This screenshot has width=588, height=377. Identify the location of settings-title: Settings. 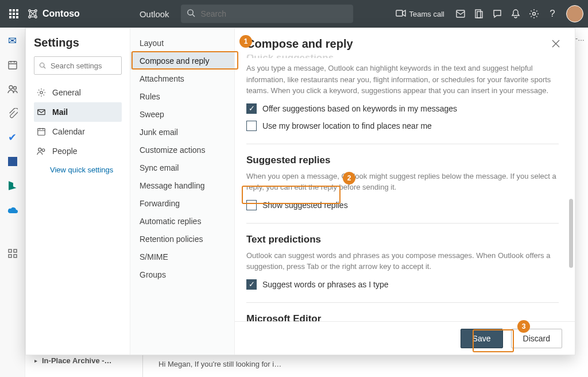
(78, 43).